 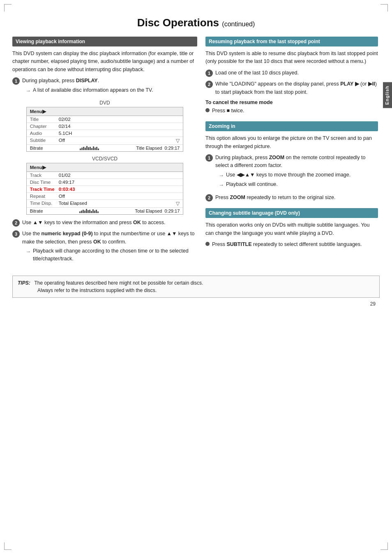 What do you see at coordinates (105, 141) in the screenshot?
I see `dvd-row-subtitle: Subtitle Off ▽` at bounding box center [105, 141].